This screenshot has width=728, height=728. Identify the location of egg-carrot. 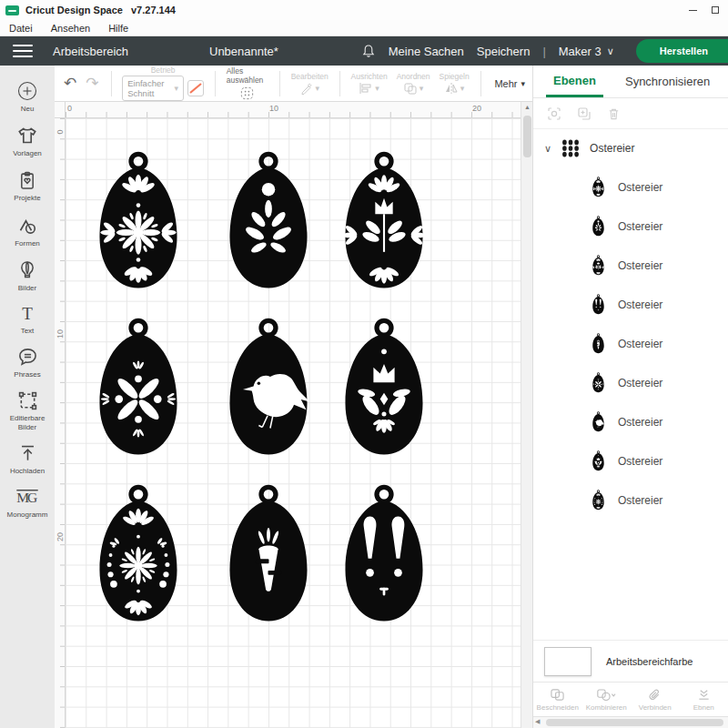
(268, 554).